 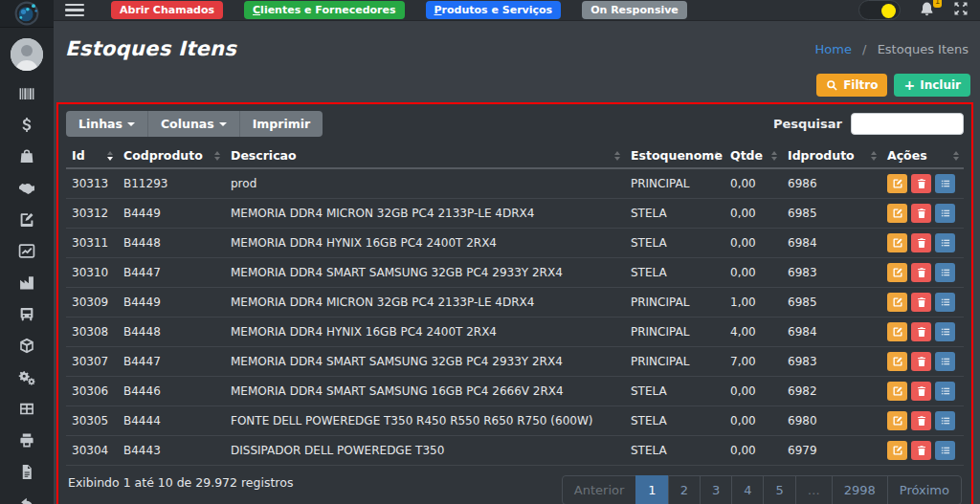 I want to click on cell-acoes, so click(x=923, y=184).